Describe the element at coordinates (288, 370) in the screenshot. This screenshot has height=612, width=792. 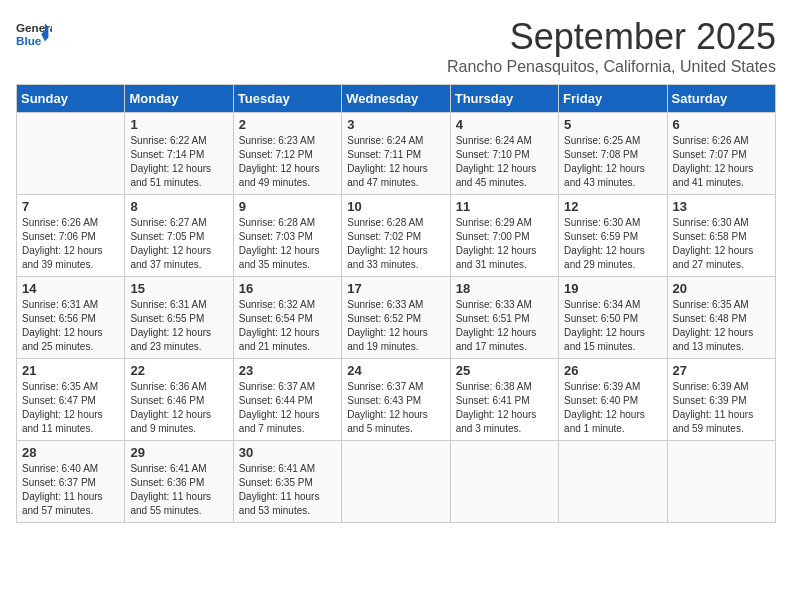
I see `day-number: 23` at that location.